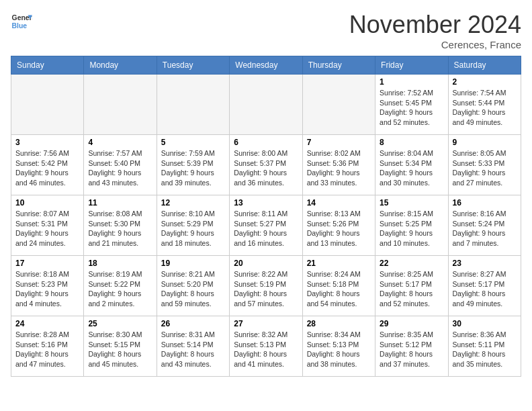  What do you see at coordinates (48, 165) in the screenshot?
I see `day-cell: 3Sunrise: 7:56 AMSunset: 5:42 PMDaylight…` at bounding box center [48, 165].